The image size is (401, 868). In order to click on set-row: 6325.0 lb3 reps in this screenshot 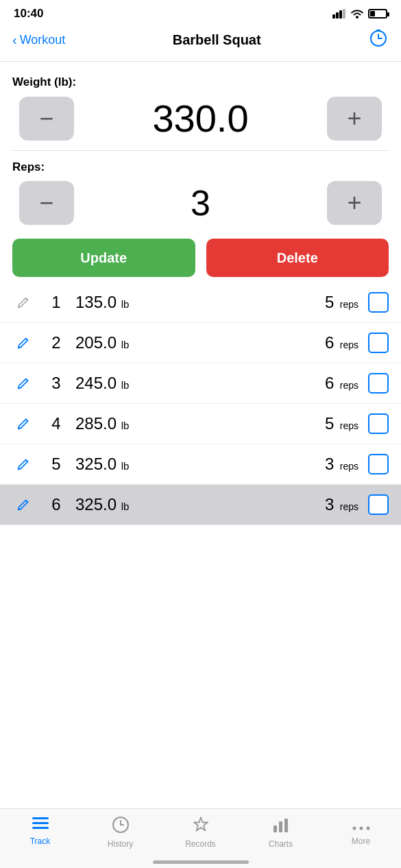, I will do `click(200, 505)`.